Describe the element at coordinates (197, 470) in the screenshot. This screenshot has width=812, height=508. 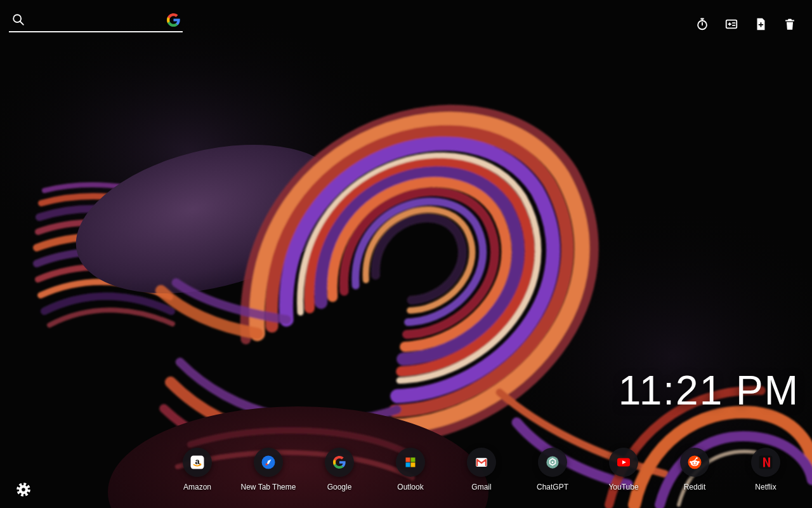
I see `shortcut-amazon: a Amazon` at that location.